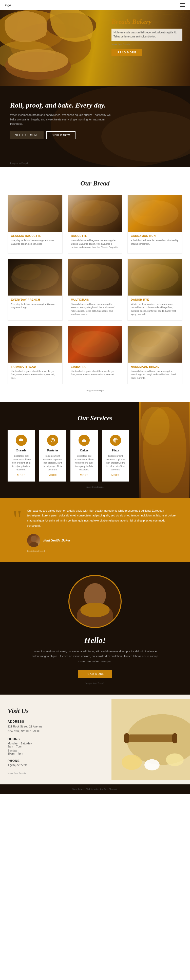 This screenshot has width=190, height=980. I want to click on service-icon-pastry-icon, so click(53, 441).